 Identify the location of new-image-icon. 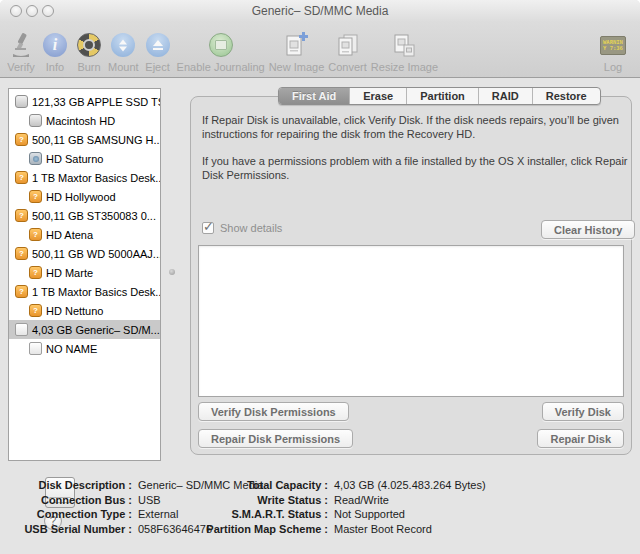
(296, 45).